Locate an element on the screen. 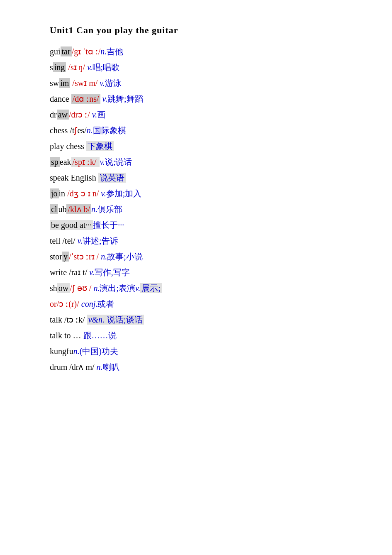  entry-part: or is located at coordinates (53, 304).